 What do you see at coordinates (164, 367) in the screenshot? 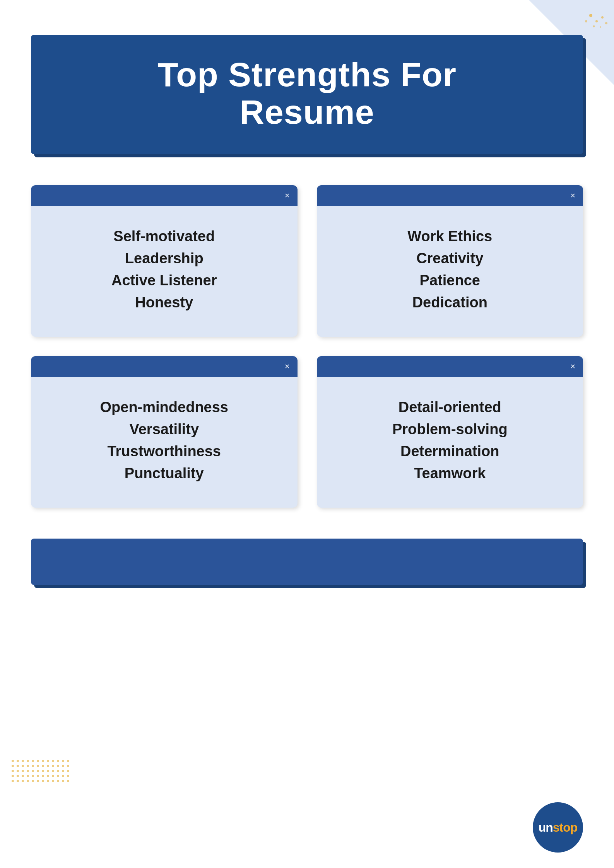
I see `card-3-header: ×` at bounding box center [164, 367].